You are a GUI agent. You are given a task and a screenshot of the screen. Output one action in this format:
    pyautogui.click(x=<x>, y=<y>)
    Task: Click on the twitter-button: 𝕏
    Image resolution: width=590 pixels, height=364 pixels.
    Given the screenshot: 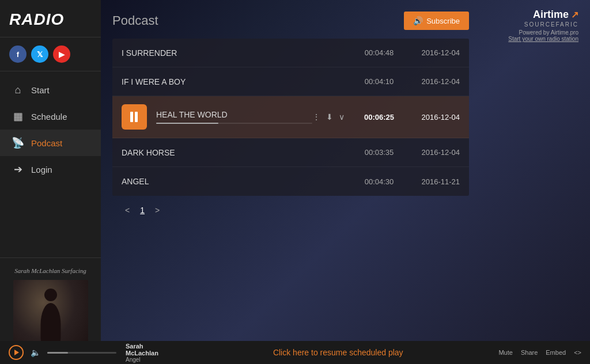 What is the action you would take?
    pyautogui.click(x=40, y=54)
    